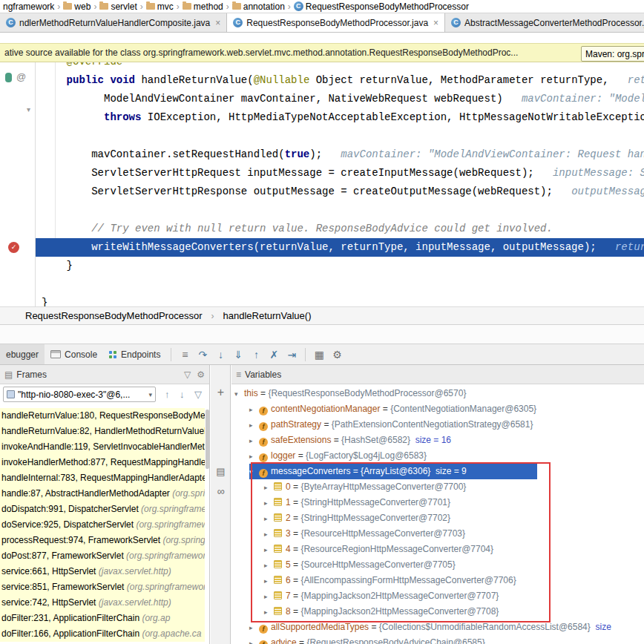 Image resolution: width=644 pixels, height=644 pixels. I want to click on fold-arrow-icon: ▾, so click(28, 110).